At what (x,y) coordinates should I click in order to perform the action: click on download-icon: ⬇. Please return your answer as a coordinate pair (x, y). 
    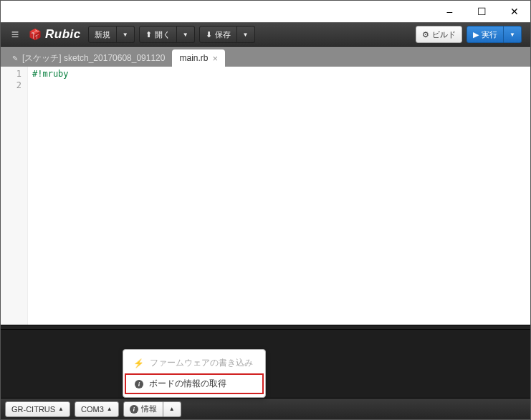
    Looking at the image, I should click on (209, 34).